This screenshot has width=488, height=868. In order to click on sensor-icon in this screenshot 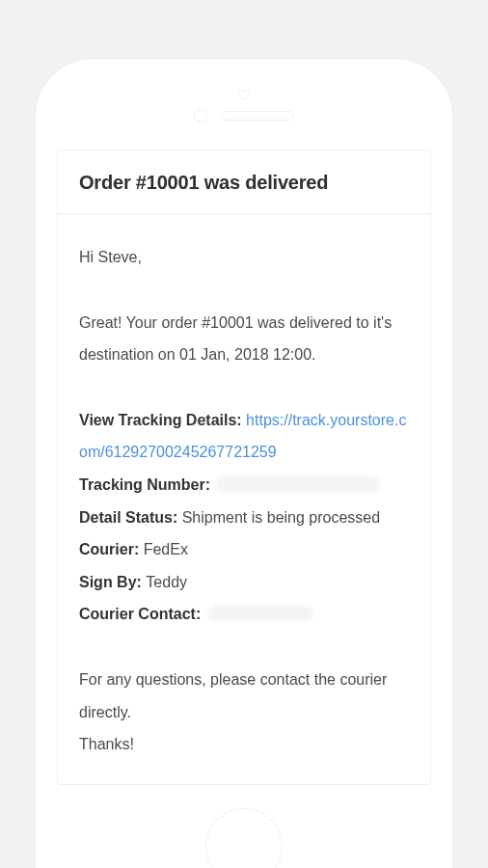, I will do `click(201, 116)`.